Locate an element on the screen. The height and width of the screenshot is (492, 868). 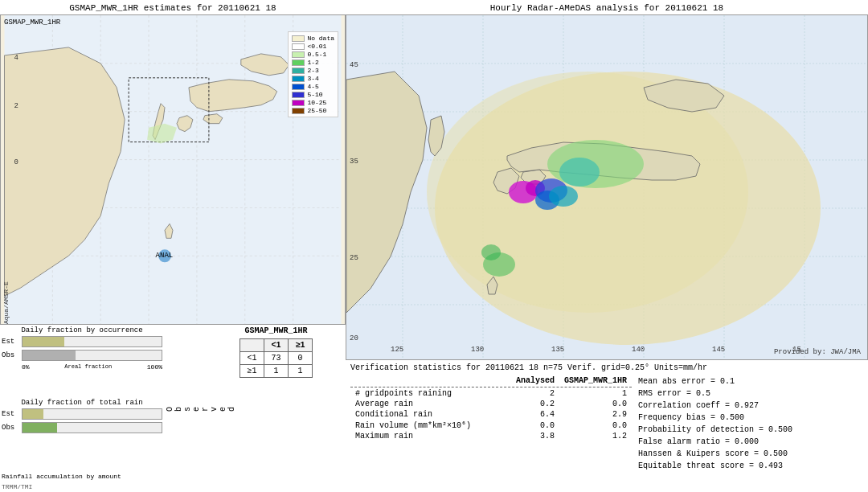
total-rain-obs-bar is located at coordinates (92, 428).